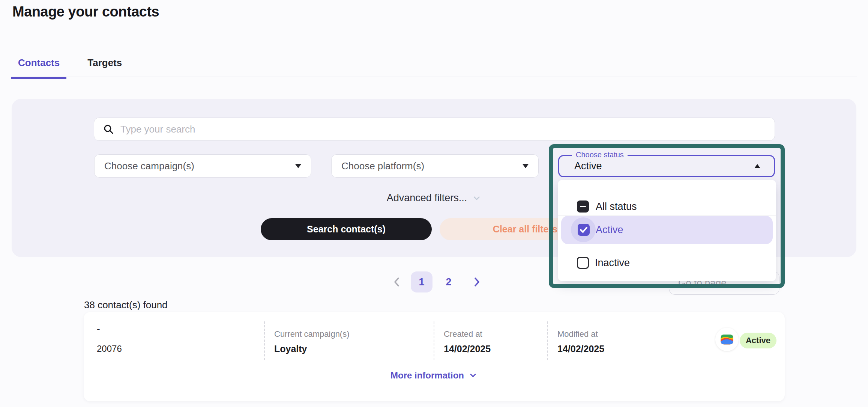 The image size is (868, 407). Describe the element at coordinates (449, 282) in the screenshot. I see `pagination-page-2: 2` at that location.